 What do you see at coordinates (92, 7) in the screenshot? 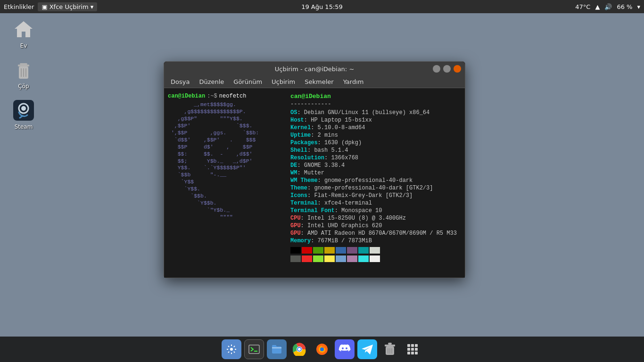
I see `dropdown-arrow: ▾` at bounding box center [92, 7].